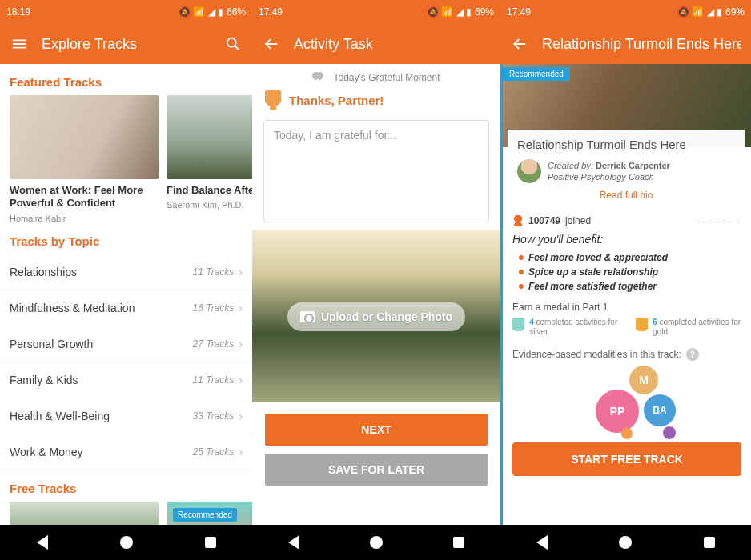 Image resolution: width=751 pixels, height=560 pixels. I want to click on topic-count: 25 Tracks, so click(214, 452).